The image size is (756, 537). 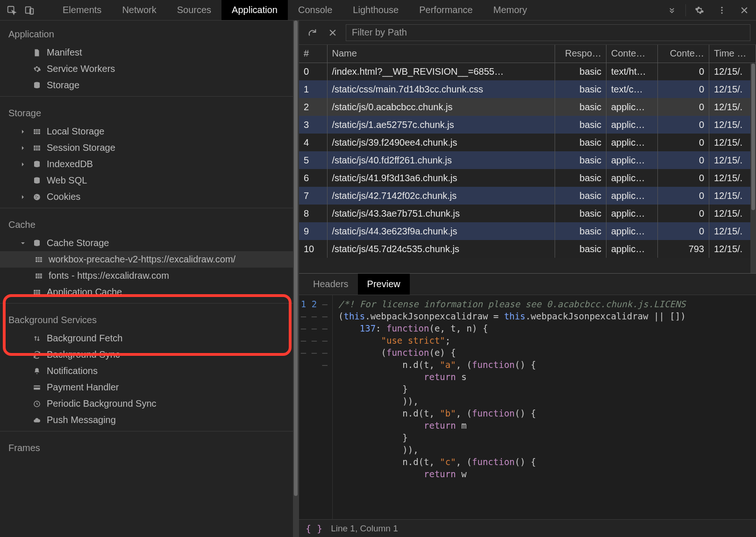 What do you see at coordinates (150, 371) in the screenshot?
I see `sidebar-item-notifications: Notifications` at bounding box center [150, 371].